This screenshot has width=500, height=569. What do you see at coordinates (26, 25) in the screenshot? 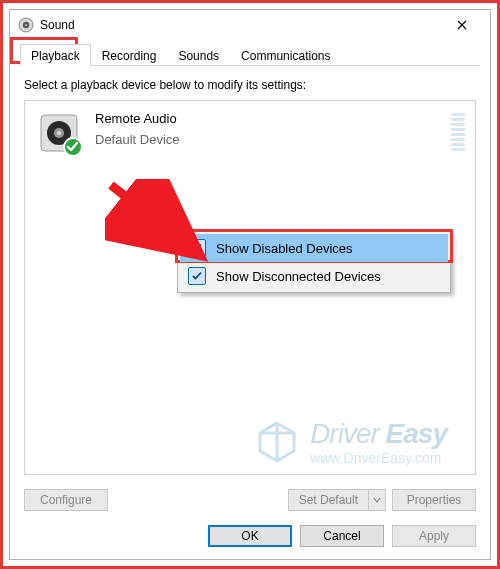
I see `sound-icon` at bounding box center [26, 25].